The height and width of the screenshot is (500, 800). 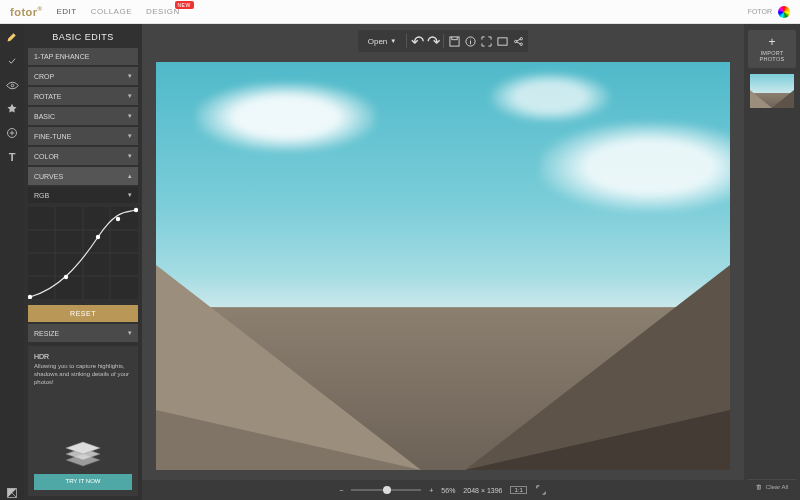 I want to click on share-icon, so click(x=518, y=41).